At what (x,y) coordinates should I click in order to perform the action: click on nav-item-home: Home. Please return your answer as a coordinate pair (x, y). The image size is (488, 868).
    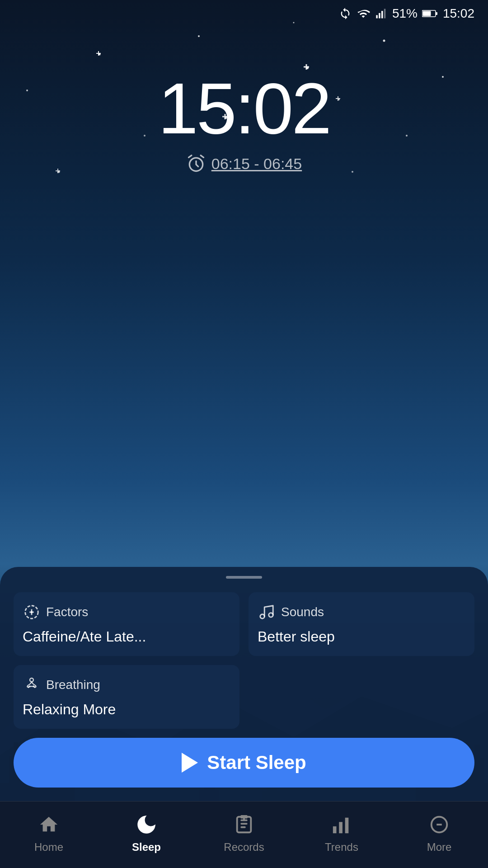
    Looking at the image, I should click on (49, 835).